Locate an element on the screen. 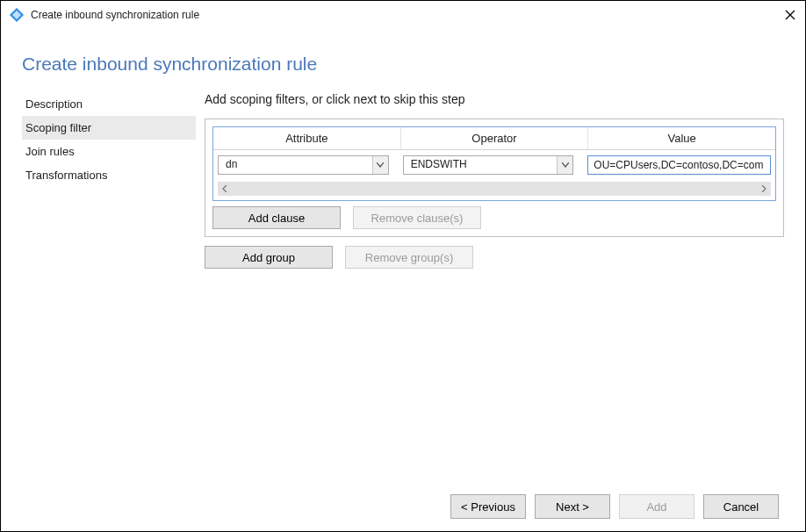 This screenshot has height=532, width=806. scroll-left-icon is located at coordinates (225, 189).